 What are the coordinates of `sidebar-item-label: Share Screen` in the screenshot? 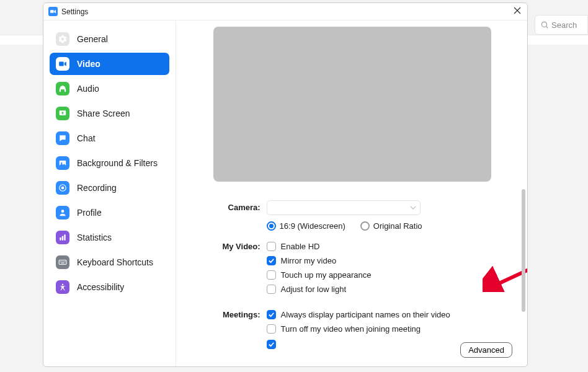 It's located at (104, 113).